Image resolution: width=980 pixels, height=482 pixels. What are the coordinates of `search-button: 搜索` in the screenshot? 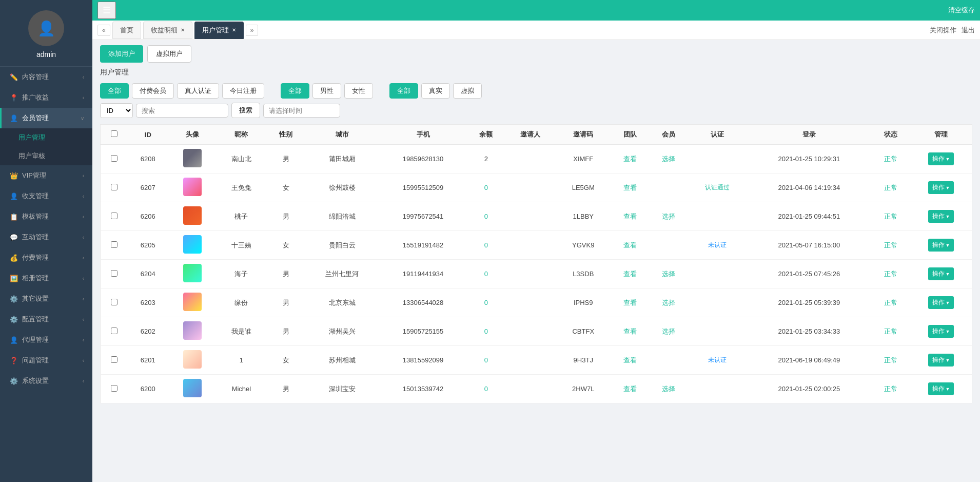 It's located at (246, 110).